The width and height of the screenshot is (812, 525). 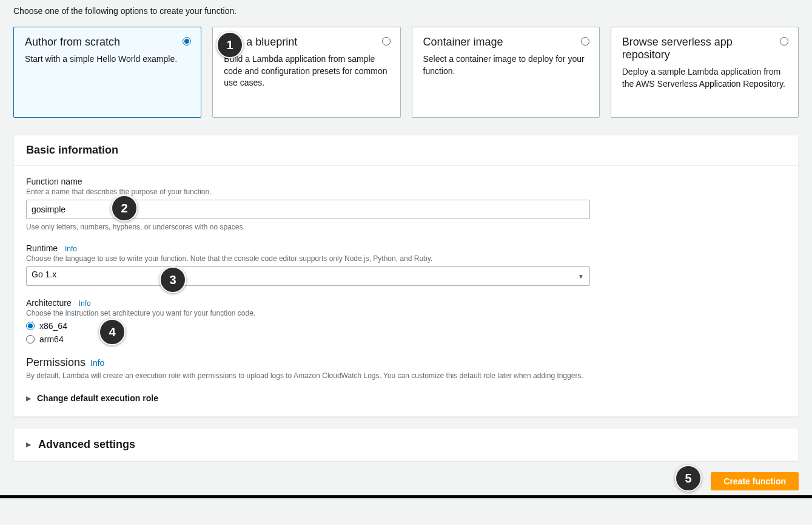 What do you see at coordinates (406, 11) in the screenshot?
I see `intro-text: Choose one of the following options to c…` at bounding box center [406, 11].